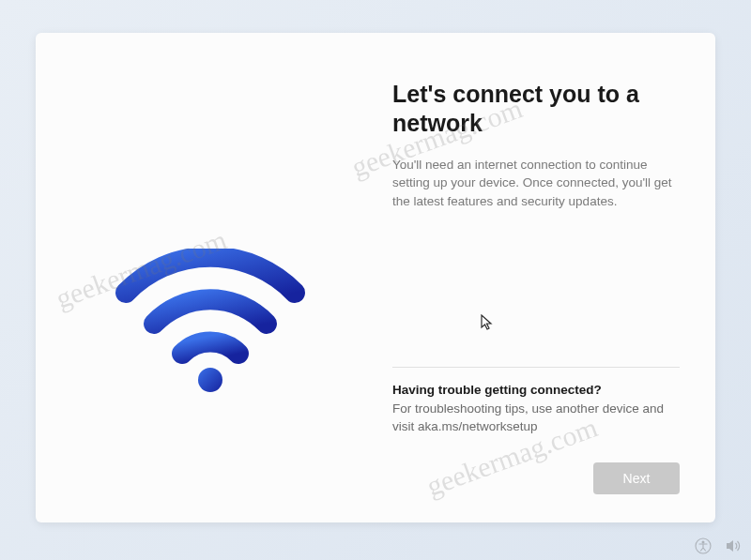 The image size is (751, 560). Describe the element at coordinates (703, 546) in the screenshot. I see `accessibility-icon` at that location.